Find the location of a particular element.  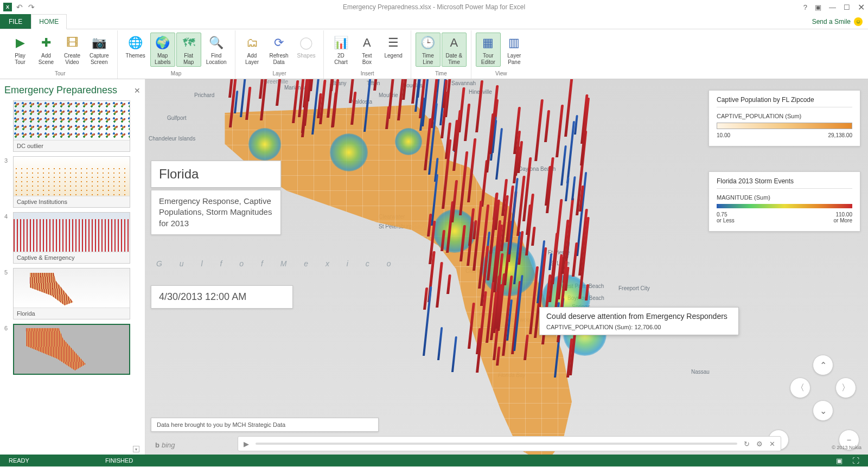

description-box: Emergency Response, Captive Populations,… is located at coordinates (216, 213).